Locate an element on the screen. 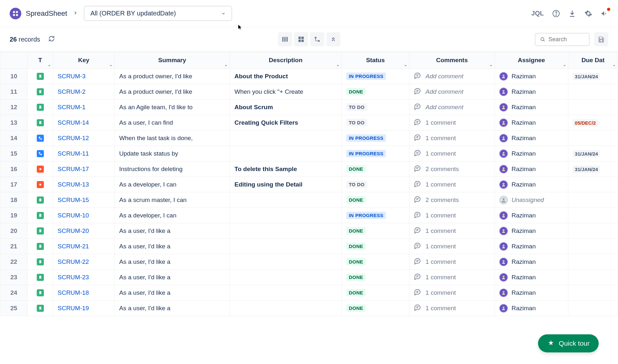 The image size is (618, 364). description-cell: Editing using the Detail is located at coordinates (286, 185).